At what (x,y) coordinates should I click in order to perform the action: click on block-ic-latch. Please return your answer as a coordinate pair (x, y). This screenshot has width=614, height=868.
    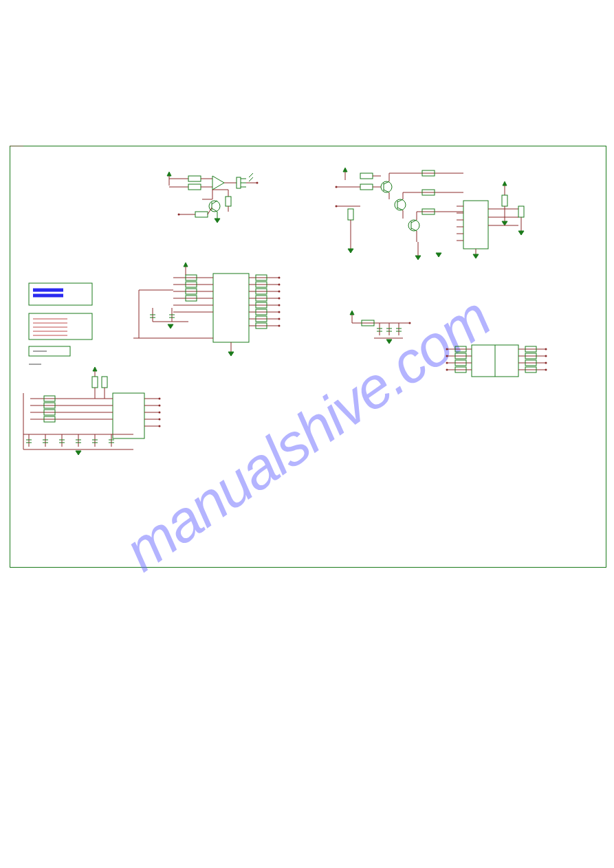
    Looking at the image, I should click on (207, 309).